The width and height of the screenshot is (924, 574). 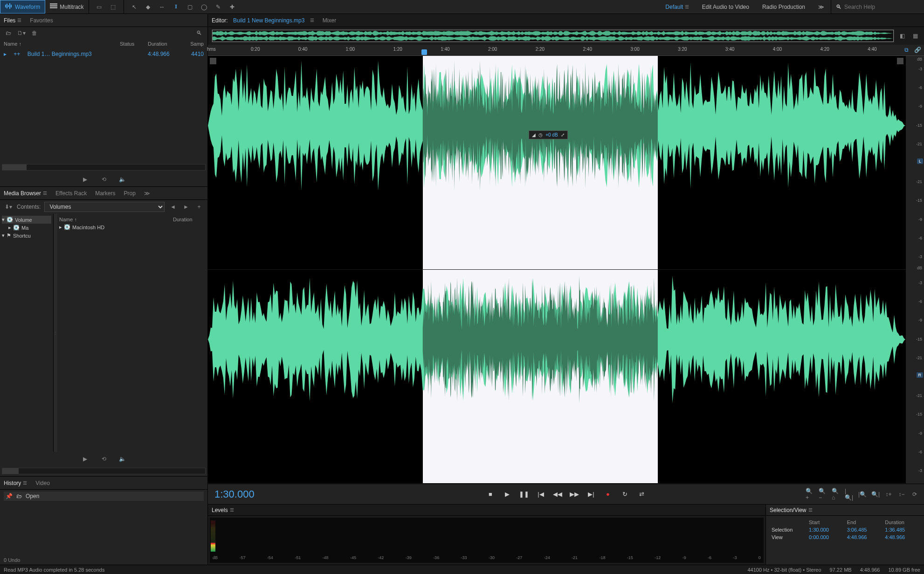 I want to click on level-meter: dB-57-54-51-48-45-42-39-36-33-30-27-24-2…, so click(x=487, y=540).